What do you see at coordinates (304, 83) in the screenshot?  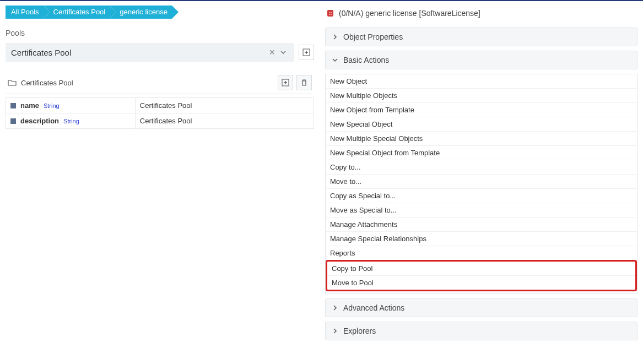 I see `delete-folder-button` at bounding box center [304, 83].